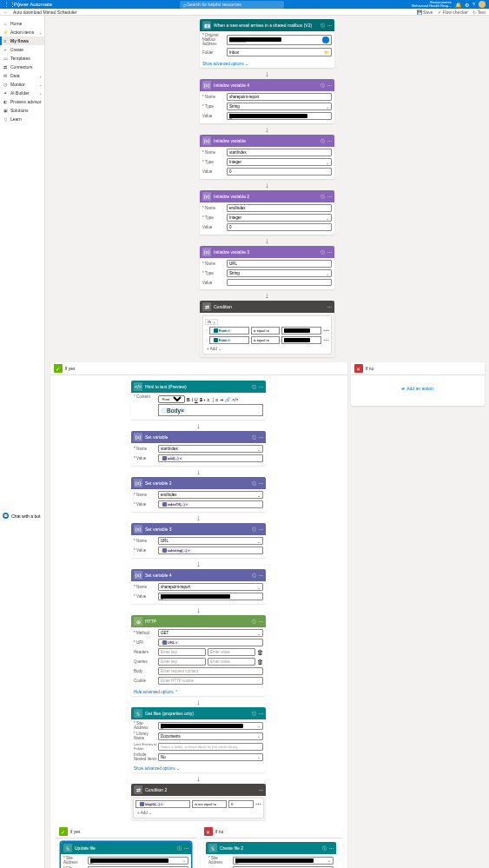 This screenshot has height=868, width=489. What do you see at coordinates (280, 228) in the screenshot?
I see `value-field: 0` at bounding box center [280, 228].